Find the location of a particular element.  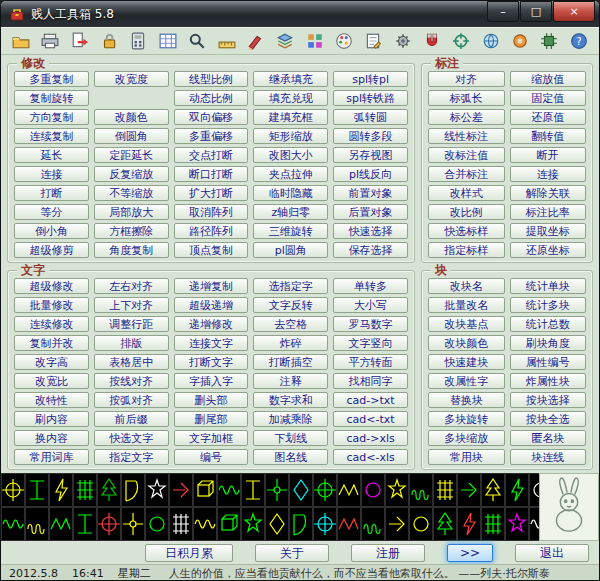

tool-button: cad->xls is located at coordinates (370, 438).